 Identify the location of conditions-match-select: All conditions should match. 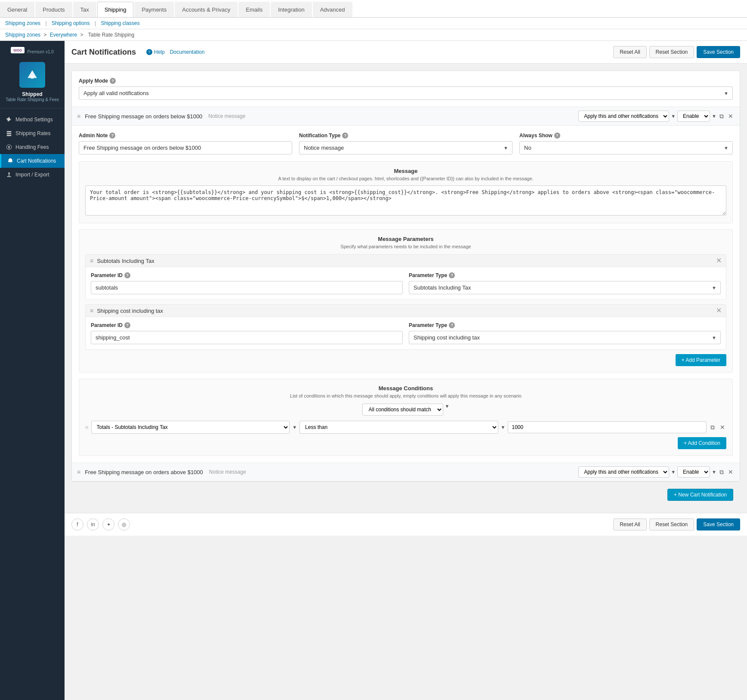
(403, 410).